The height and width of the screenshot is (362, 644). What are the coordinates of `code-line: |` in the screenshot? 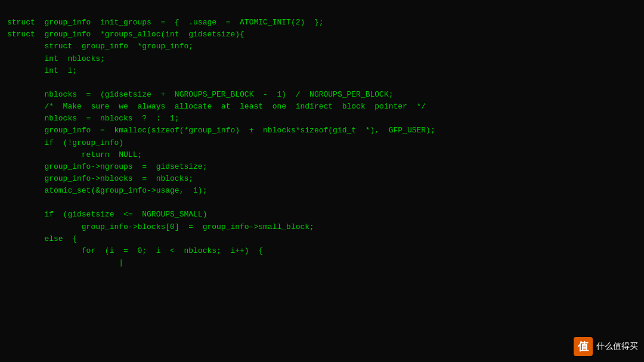 It's located at (322, 263).